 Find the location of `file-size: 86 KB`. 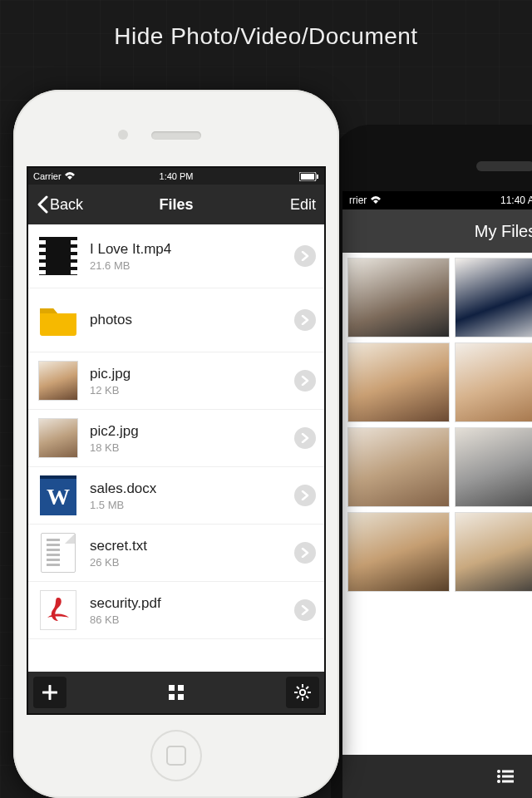

file-size: 86 KB is located at coordinates (186, 620).